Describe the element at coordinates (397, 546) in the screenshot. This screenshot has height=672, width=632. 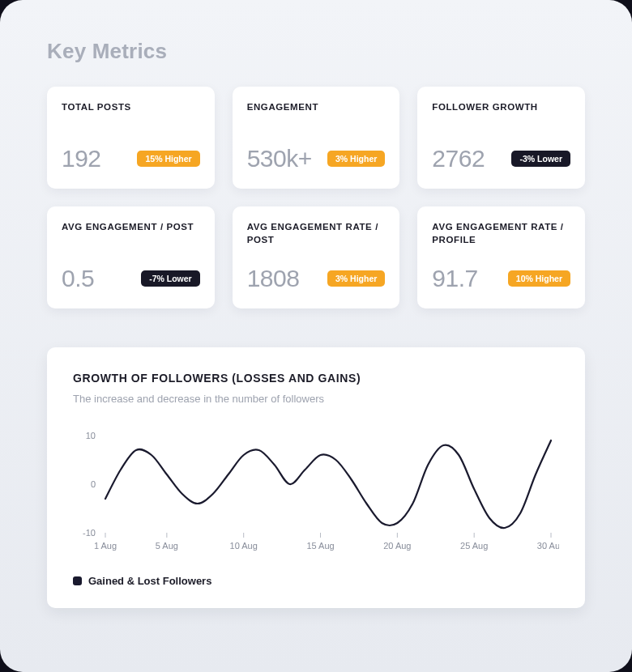
I see `svg-text: 20 Aug` at that location.